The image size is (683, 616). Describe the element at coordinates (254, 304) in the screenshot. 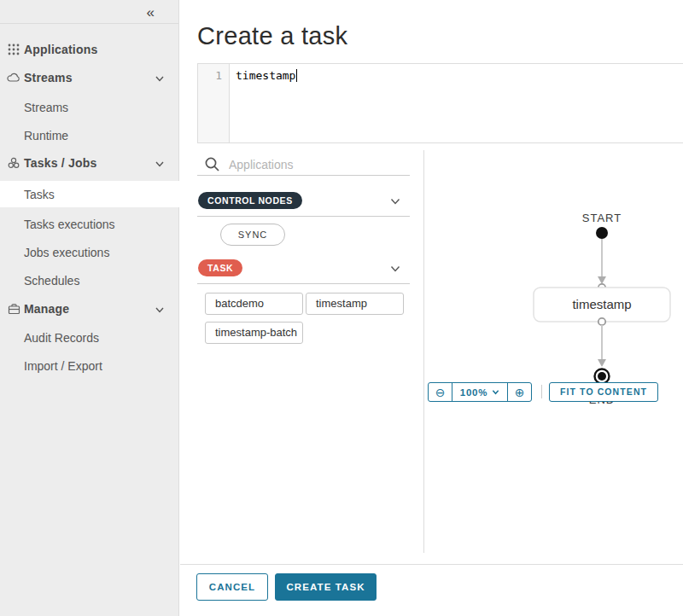

I see `palette-item-batcdemo: batcdemo` at that location.